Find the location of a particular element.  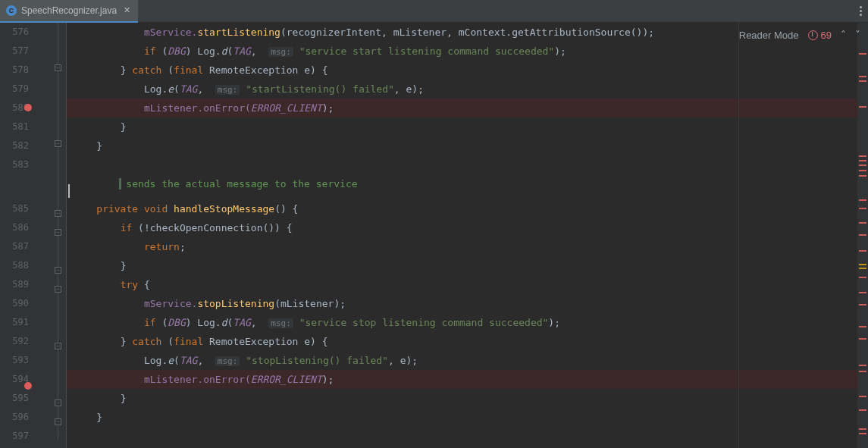

line-number: 589 is located at coordinates (17, 285).